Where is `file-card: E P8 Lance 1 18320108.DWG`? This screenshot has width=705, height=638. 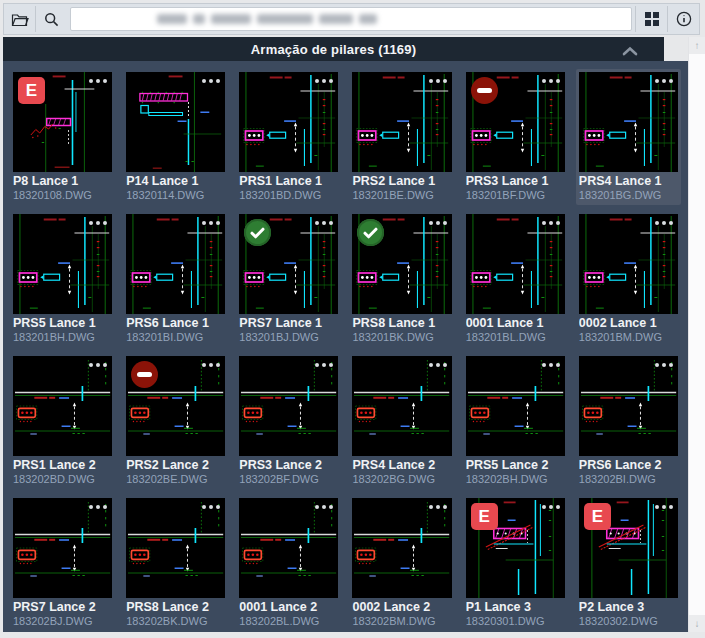 file-card: E P8 Lance 1 18320108.DWG is located at coordinates (62, 137).